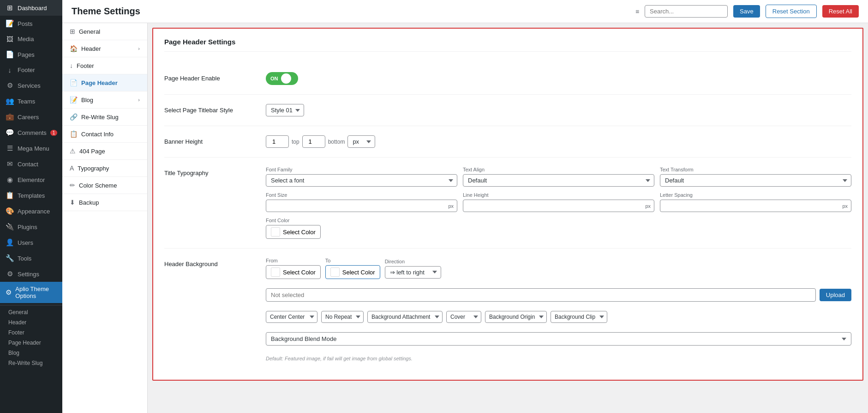  I want to click on sidebar-item-label: Elementor, so click(31, 180).